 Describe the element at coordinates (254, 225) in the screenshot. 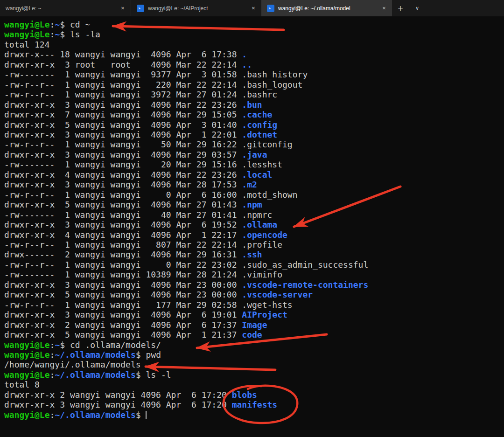

I see `terminal-line: drwxr-xr-x 3 wangyi wangyi 4096 Apr 6 19…` at that location.